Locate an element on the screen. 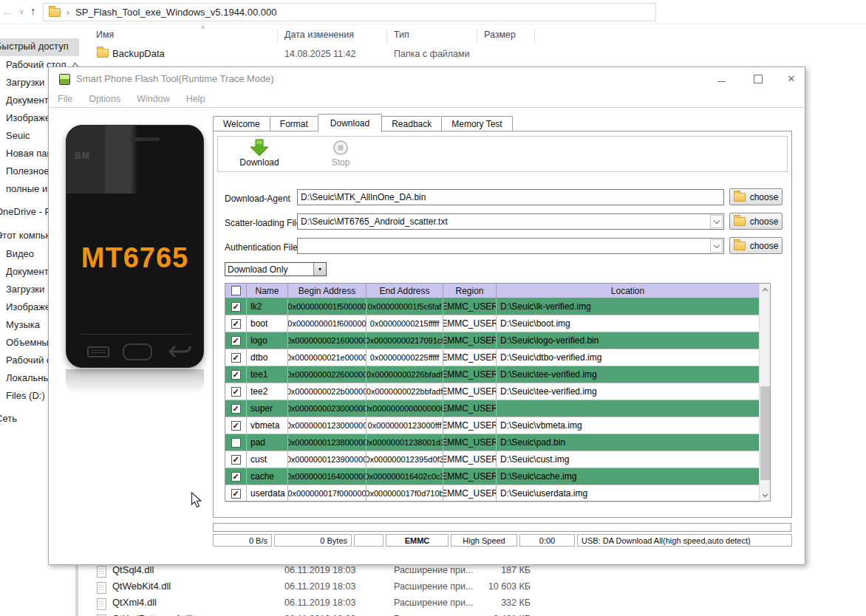 This screenshot has width=866, height=616. tab-readback: Readback is located at coordinates (412, 124).